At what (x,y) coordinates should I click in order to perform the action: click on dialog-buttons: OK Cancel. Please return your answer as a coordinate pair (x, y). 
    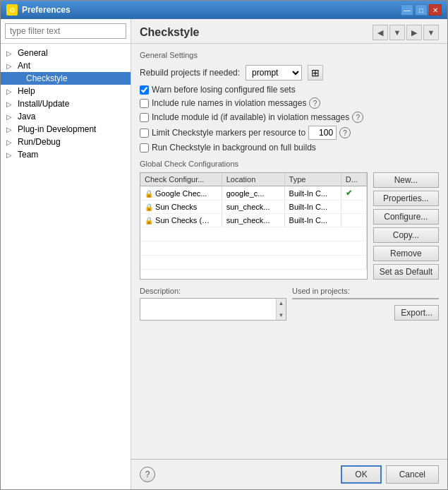
    Looking at the image, I should click on (389, 474).